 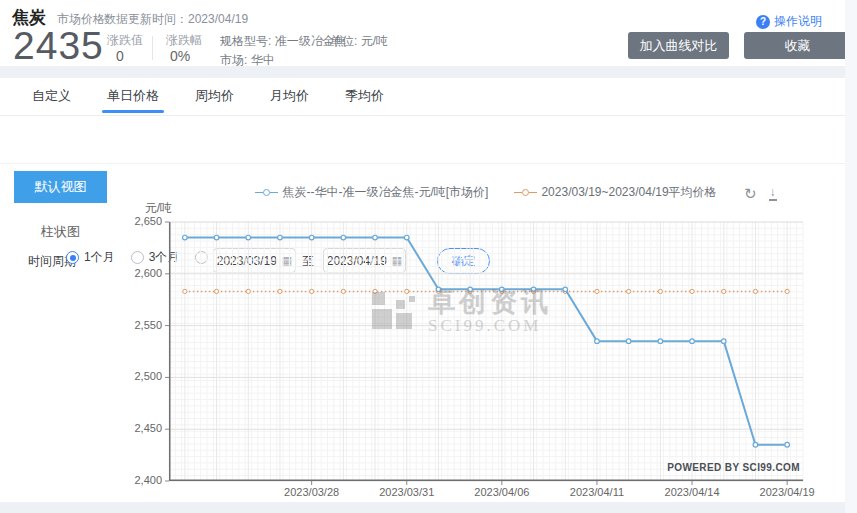 I want to click on change-value-label: 涨跌值, so click(x=125, y=40).